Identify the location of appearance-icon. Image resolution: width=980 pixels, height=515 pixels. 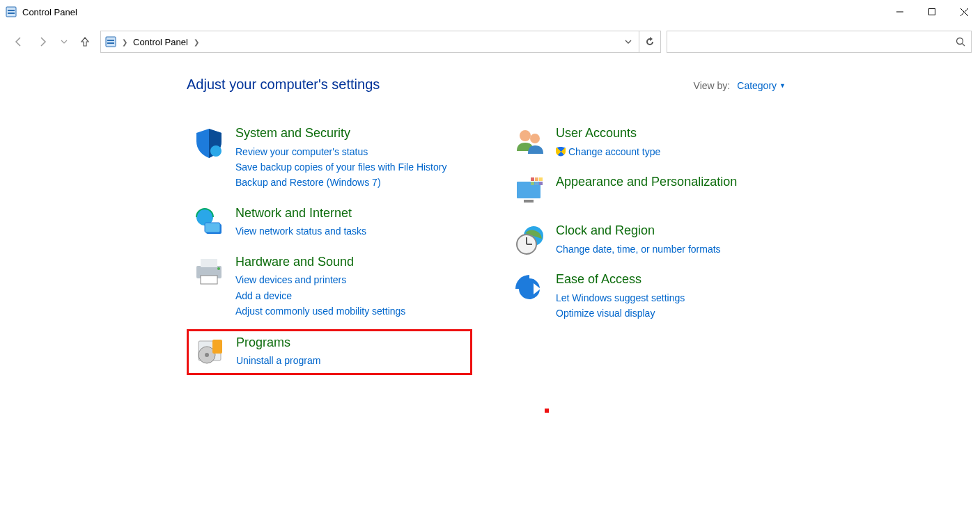
(529, 191).